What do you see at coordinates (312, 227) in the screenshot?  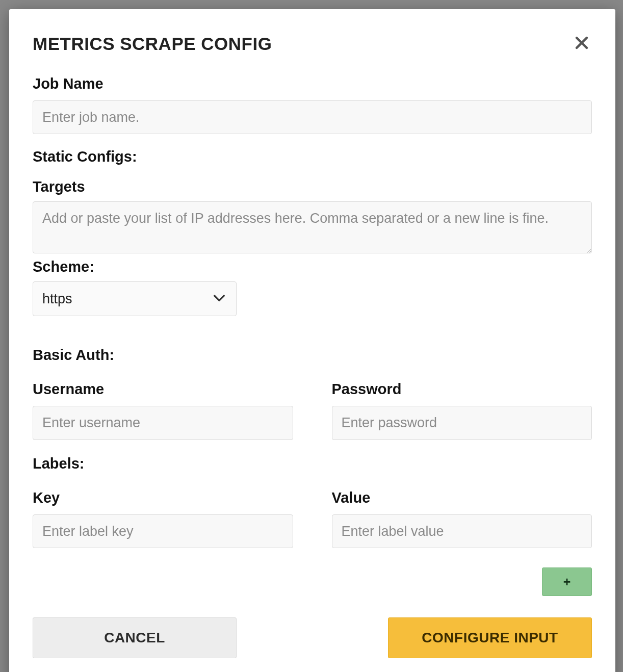 I see `targets-input` at bounding box center [312, 227].